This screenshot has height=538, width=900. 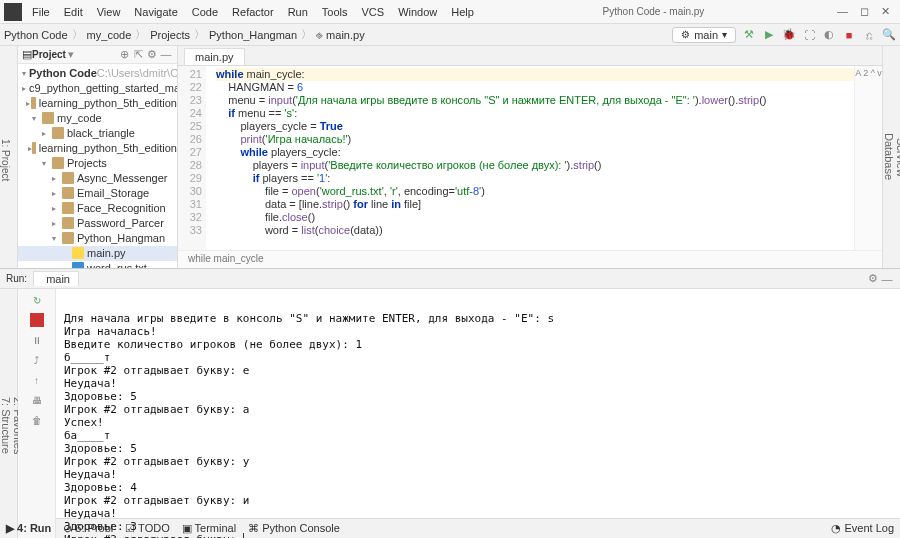 I want to click on project-pane: ▤ Project ▾ ⊕ ⇱ ⚙ — ▾Python Code C:\User…, so click(x=98, y=157).